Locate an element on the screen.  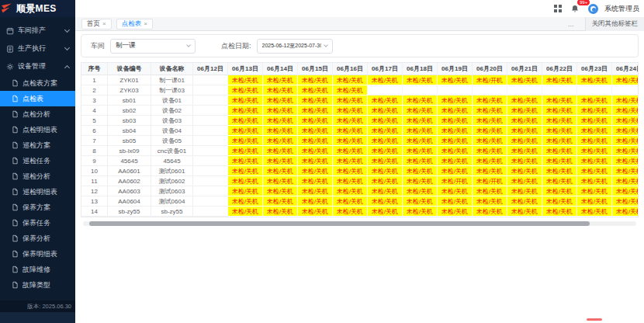
workshop-select: 制一课 is located at coordinates (153, 47).